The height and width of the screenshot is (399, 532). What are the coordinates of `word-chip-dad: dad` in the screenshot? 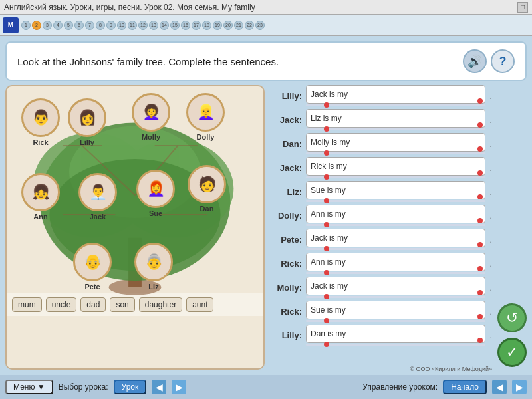 It's located at (93, 305).